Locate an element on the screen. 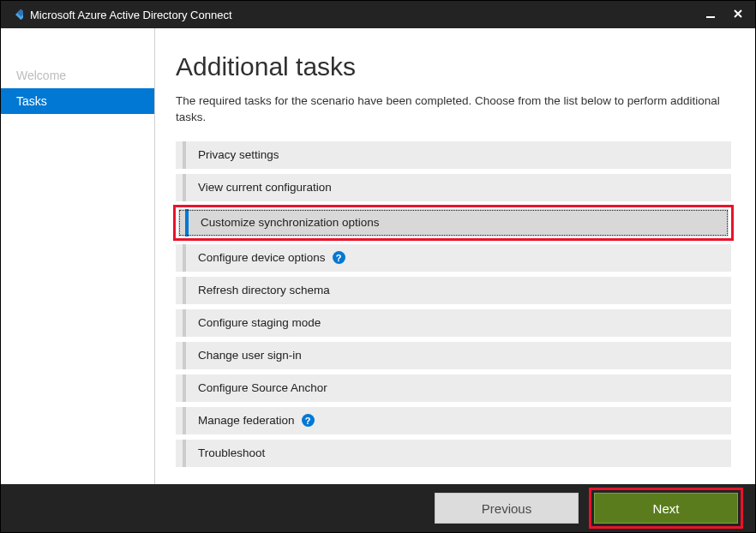 This screenshot has width=756, height=533. sidebar-item-welcome: Welcome is located at coordinates (77, 75).